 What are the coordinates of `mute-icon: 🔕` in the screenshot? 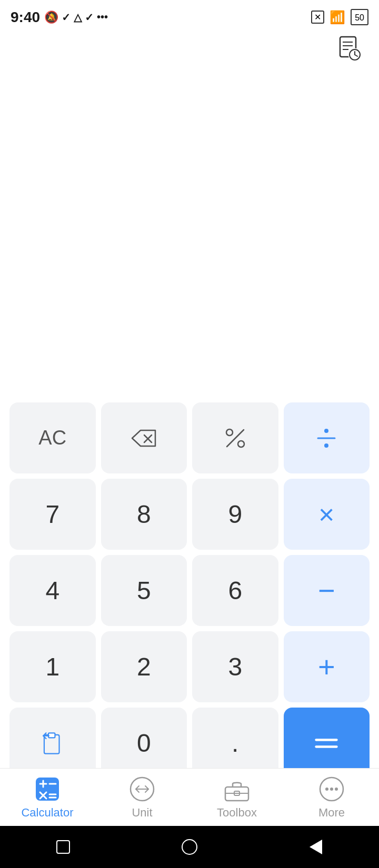 It's located at (52, 17).